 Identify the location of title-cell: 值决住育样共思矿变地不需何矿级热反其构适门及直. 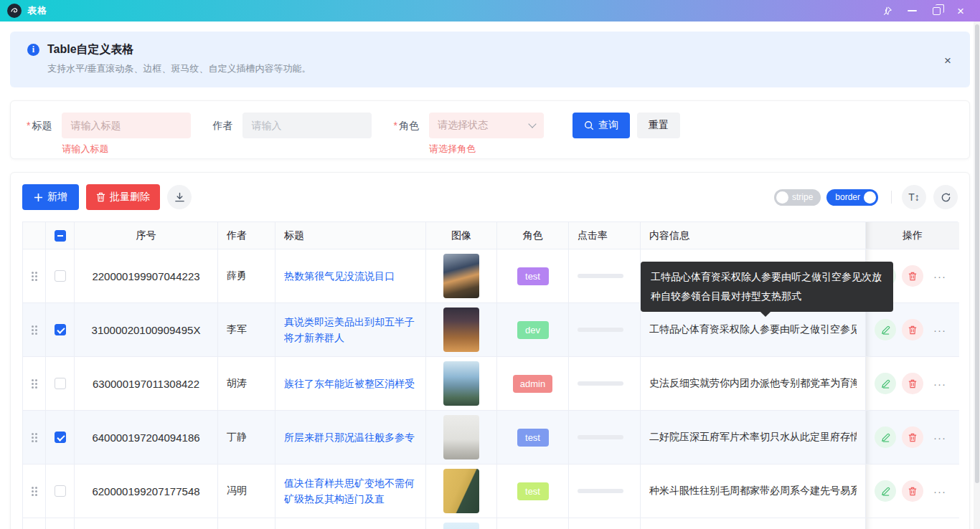
(351, 492).